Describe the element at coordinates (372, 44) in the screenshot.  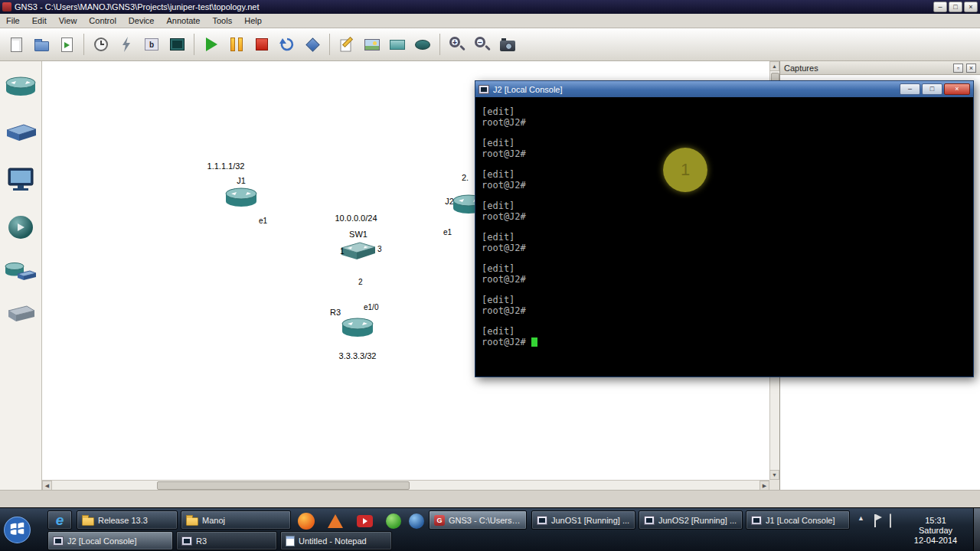
I see `insert-picture-button` at that location.